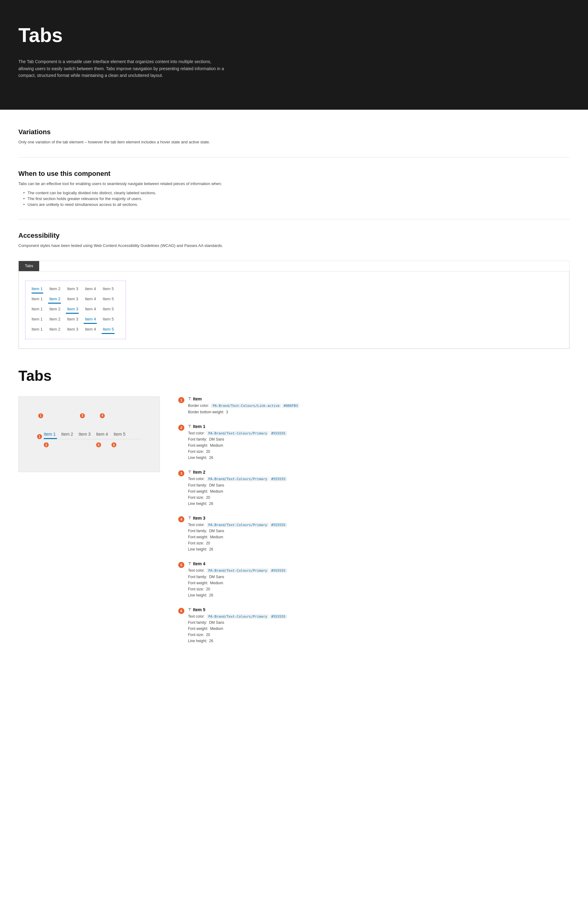  What do you see at coordinates (111, 330) in the screenshot?
I see `tab-item-r5-5: Item 5` at bounding box center [111, 330].